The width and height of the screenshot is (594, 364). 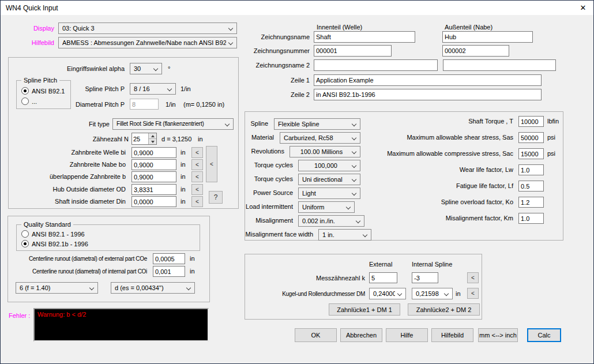 What do you see at coordinates (487, 170) in the screenshot?
I see `wear-life-factor-label: Wear life factor, Lw` at bounding box center [487, 170].